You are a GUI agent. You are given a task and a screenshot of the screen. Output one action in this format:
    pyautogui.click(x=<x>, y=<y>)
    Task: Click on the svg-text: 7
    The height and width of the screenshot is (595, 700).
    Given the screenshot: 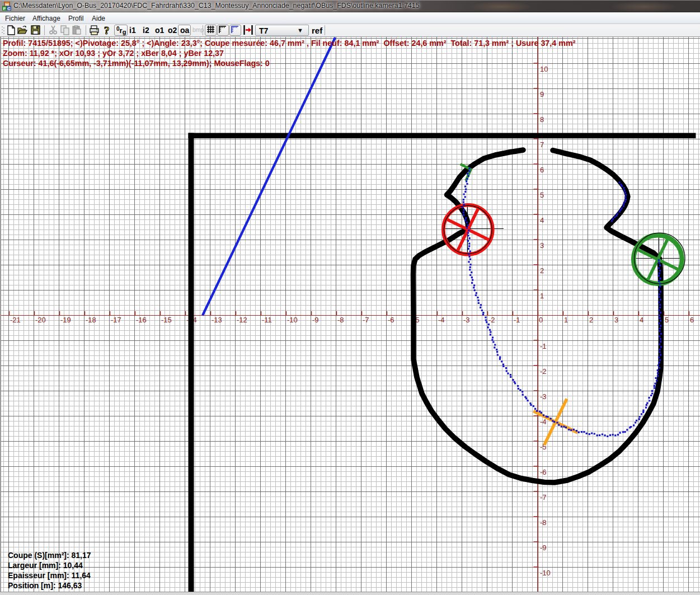 What is the action you would take?
    pyautogui.click(x=542, y=144)
    